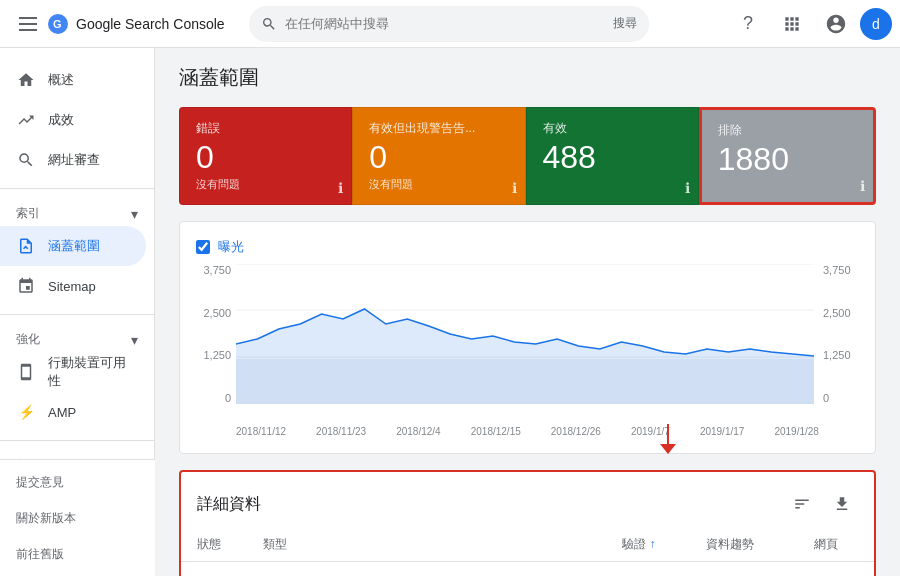 The image size is (900, 576). Describe the element at coordinates (62, 412) in the screenshot. I see `sidebar-amp-label: AMP` at that location.